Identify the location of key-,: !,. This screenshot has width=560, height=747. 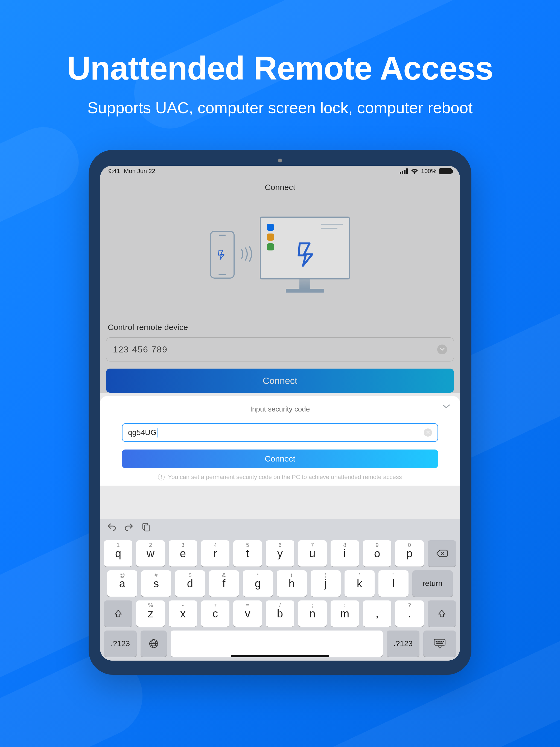
(377, 614).